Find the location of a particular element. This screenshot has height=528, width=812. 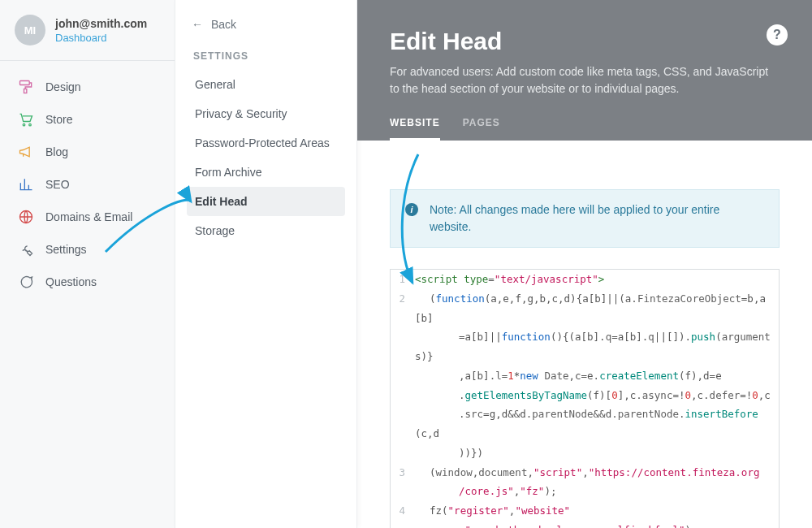

settings-item-password-areas: Password-Protected Areas is located at coordinates (266, 143).